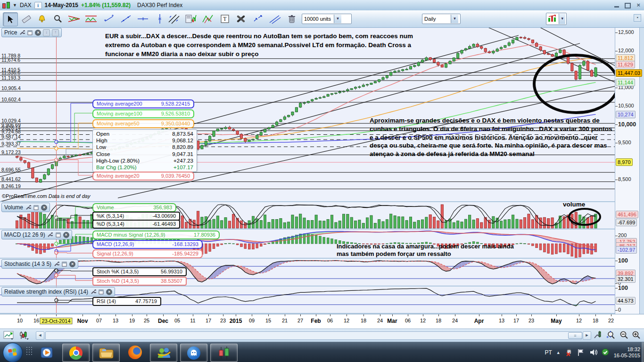  I want to click on alert-bell-icon, so click(42, 19).